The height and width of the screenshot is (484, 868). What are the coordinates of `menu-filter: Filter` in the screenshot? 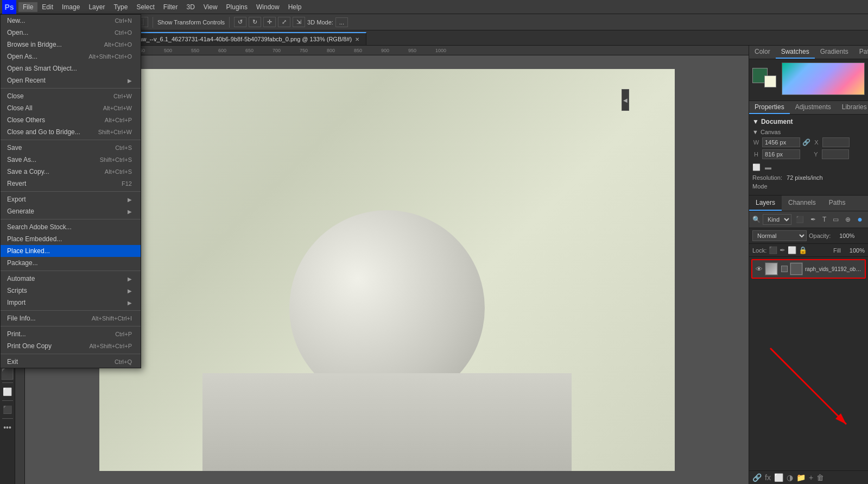 It's located at (170, 7).